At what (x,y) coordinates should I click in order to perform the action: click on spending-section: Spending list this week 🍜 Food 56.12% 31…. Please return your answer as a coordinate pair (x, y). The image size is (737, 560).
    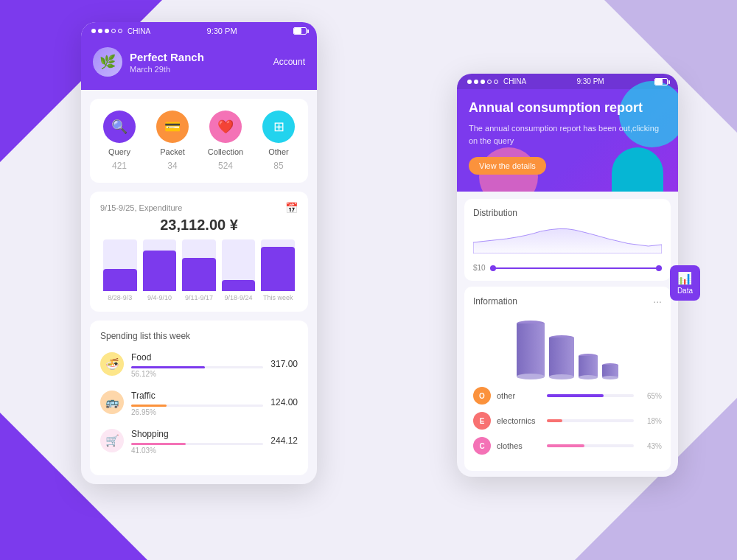
    Looking at the image, I should click on (199, 398).